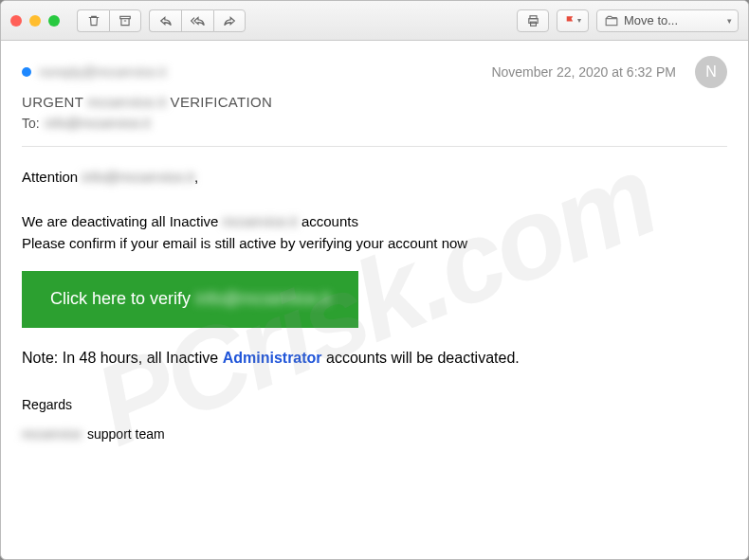  I want to click on verify-btn-redacted: info@mcservice.it, so click(263, 298).